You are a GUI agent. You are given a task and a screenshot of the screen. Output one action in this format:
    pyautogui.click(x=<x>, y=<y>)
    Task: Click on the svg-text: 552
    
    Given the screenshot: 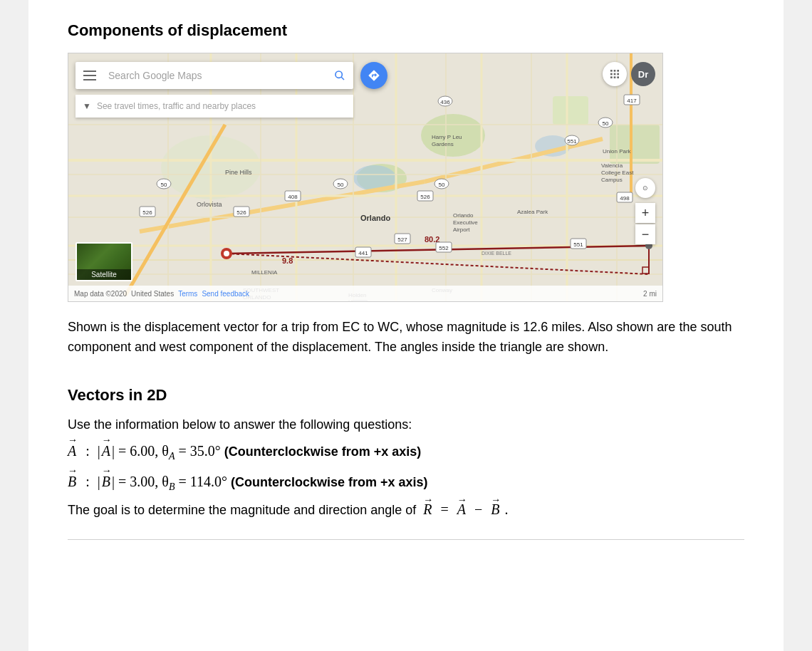 What is the action you would take?
    pyautogui.click(x=444, y=248)
    